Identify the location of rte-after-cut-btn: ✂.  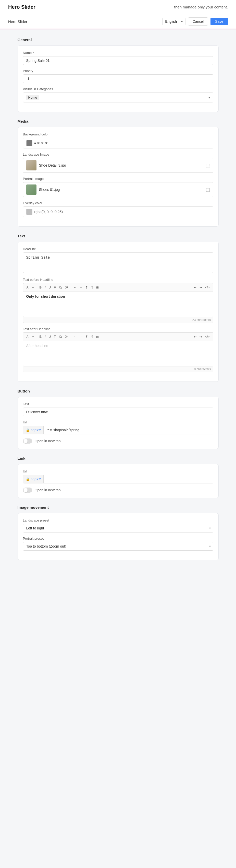
(33, 337).